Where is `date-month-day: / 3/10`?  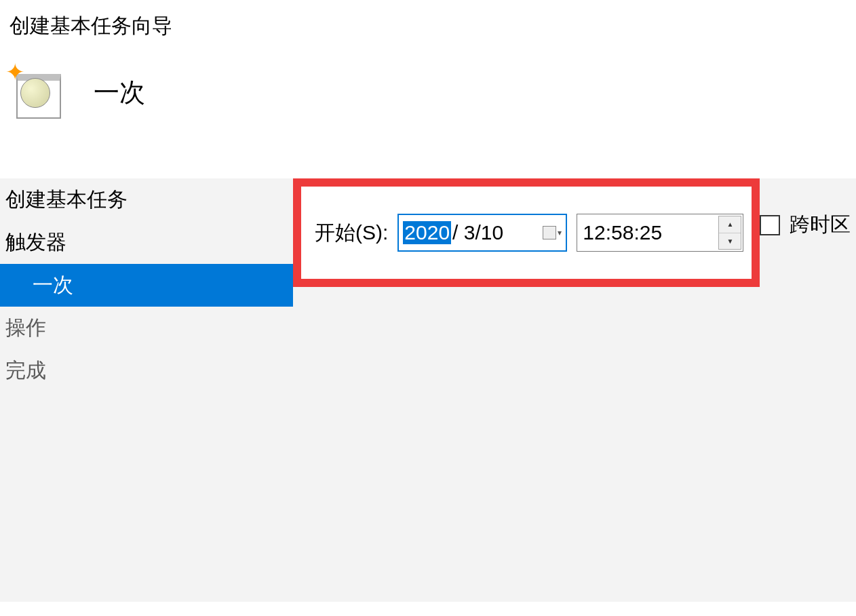 date-month-day: / 3/10 is located at coordinates (478, 233).